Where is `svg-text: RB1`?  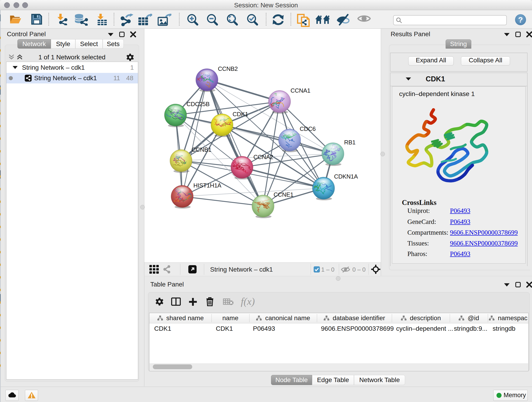 svg-text: RB1 is located at coordinates (350, 142).